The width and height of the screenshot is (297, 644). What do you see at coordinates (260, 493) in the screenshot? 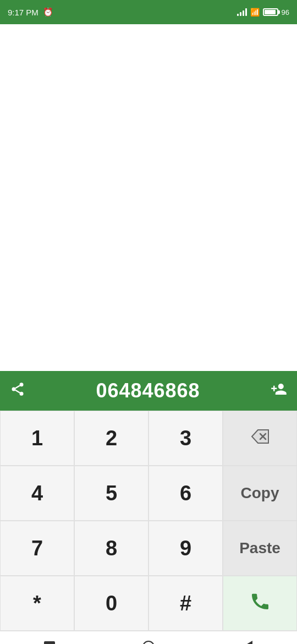
I see `key-copy: Copy` at bounding box center [260, 493].